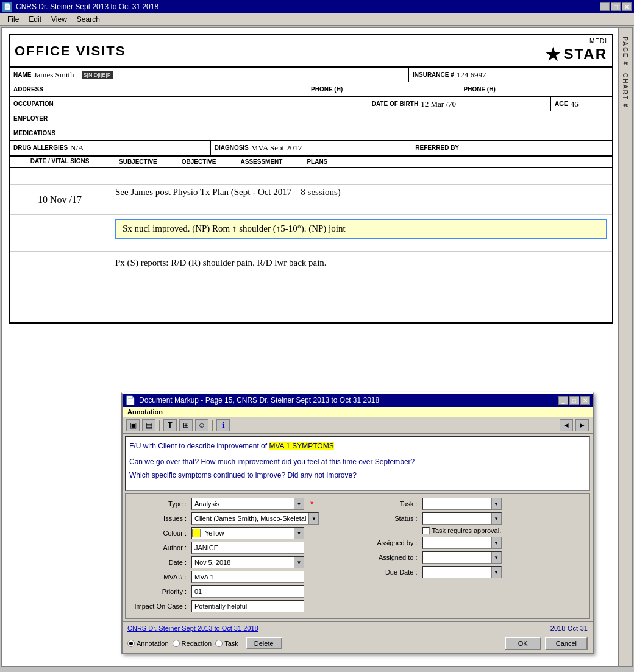 Image resolution: width=634 pixels, height=672 pixels. I want to click on issues-arrow: ▼, so click(313, 518).